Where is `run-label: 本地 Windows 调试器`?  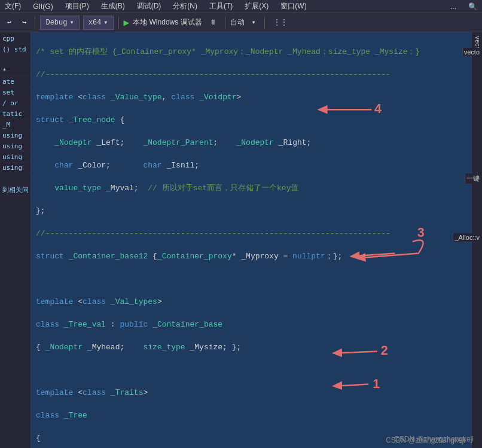
run-label: 本地 Windows 调试器 is located at coordinates (167, 23).